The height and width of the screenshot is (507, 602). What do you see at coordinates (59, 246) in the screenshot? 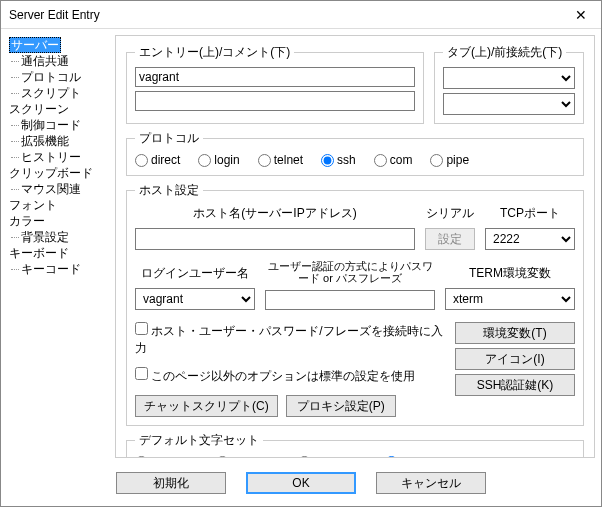
I see `nav-tree: サーバー通信共通プロトコルスクリプトスクリーン制御コード拡張機能ヒストリークリッ…` at bounding box center [59, 246].